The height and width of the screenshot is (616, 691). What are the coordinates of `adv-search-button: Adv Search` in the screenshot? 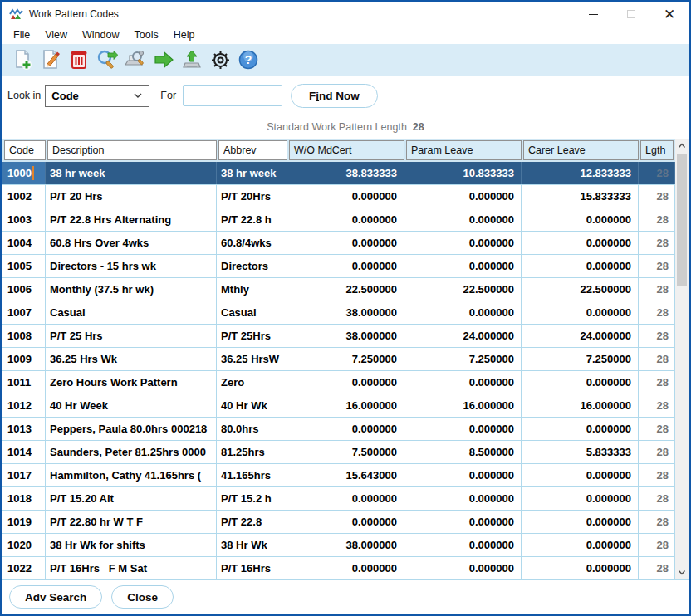 It's located at (56, 597).